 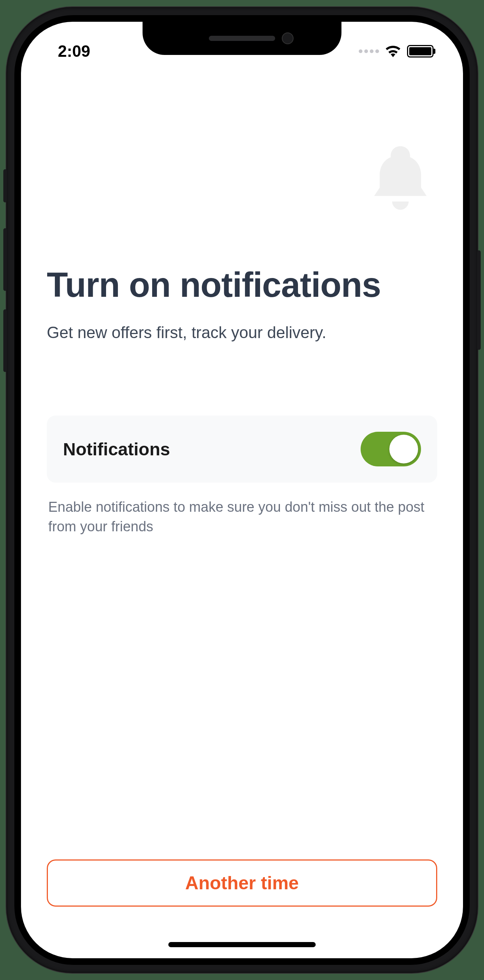 I want to click on mute-switch, so click(x=5, y=186).